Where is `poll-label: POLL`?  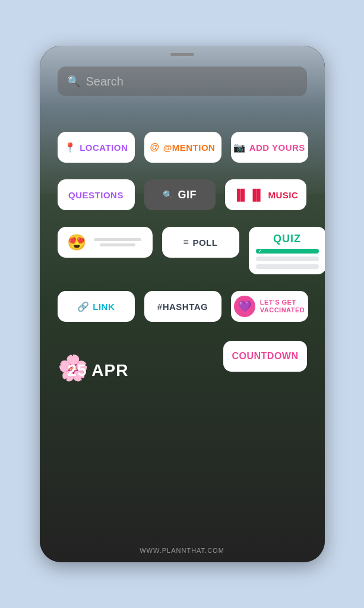
poll-label: POLL is located at coordinates (205, 242).